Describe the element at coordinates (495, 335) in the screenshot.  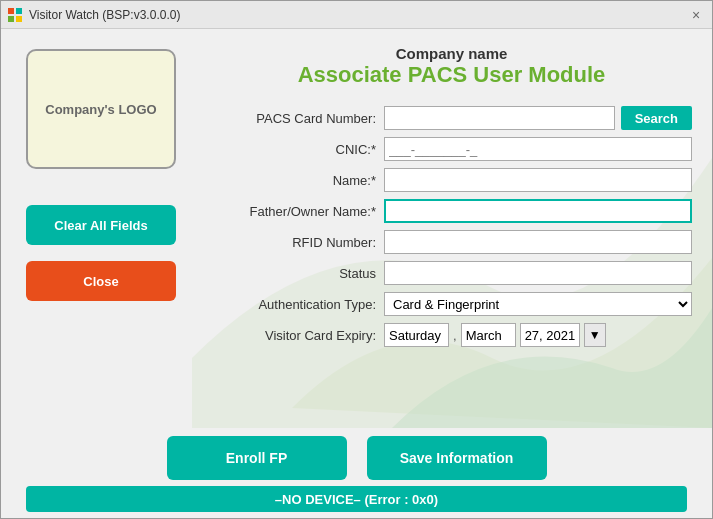
I see `expiry-date-group: , ▼` at that location.